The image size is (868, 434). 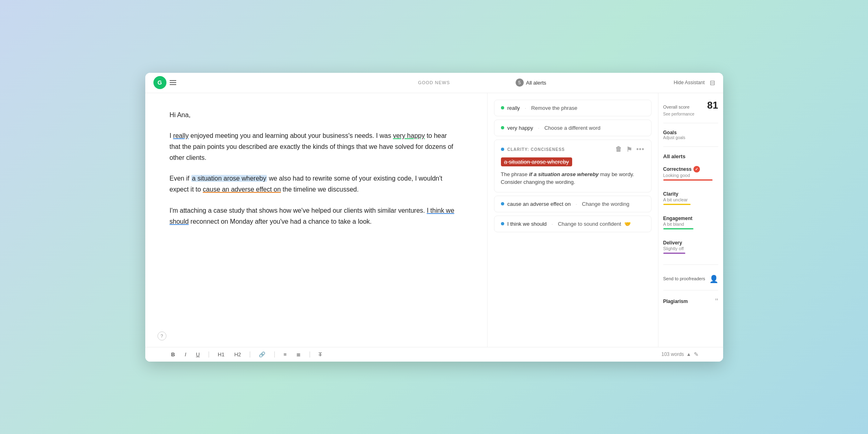 I want to click on send-proofreaders-label: Send to proofreaders, so click(x=684, y=279).